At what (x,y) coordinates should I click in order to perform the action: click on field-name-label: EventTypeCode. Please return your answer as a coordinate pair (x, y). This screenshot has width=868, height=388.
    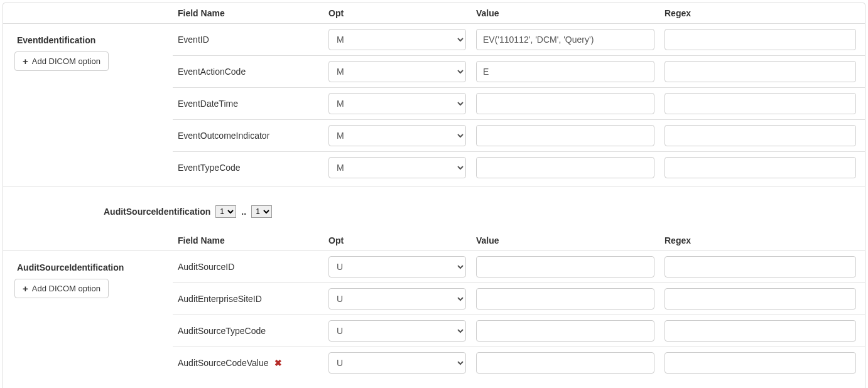
    Looking at the image, I should click on (209, 168).